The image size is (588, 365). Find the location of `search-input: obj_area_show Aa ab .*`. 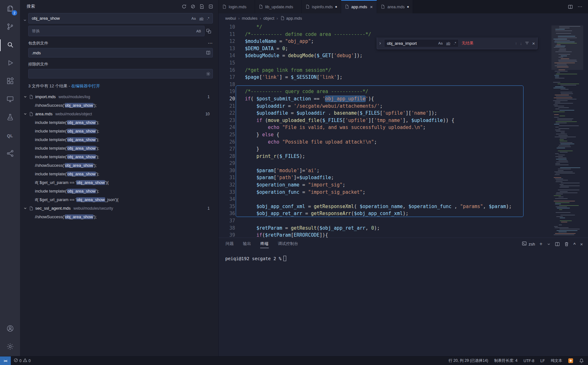

search-input: obj_area_show Aa ab .* is located at coordinates (121, 18).